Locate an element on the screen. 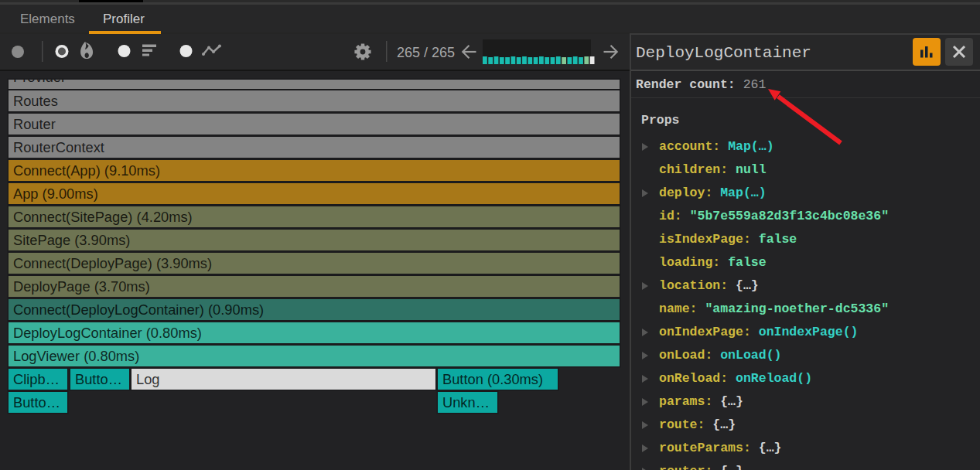 This screenshot has width=980, height=470. svg-text: 265 / 265 is located at coordinates (425, 53).